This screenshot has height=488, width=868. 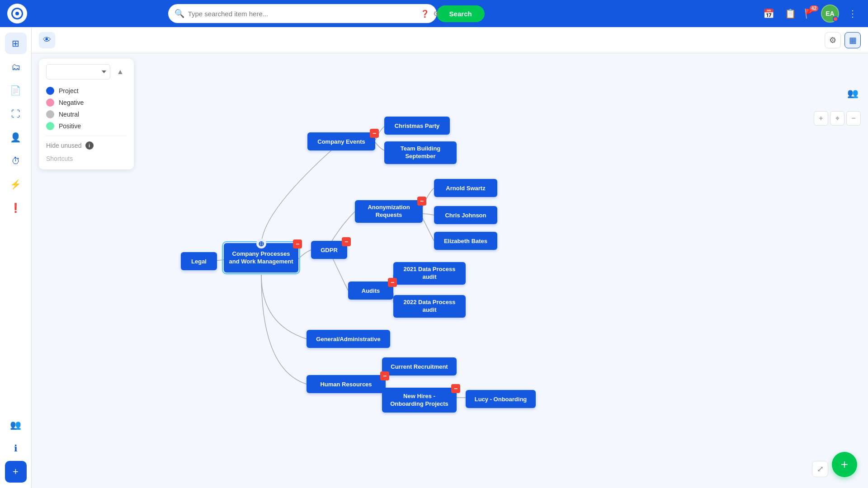 I want to click on node-audits: − Audits, so click(x=371, y=291).